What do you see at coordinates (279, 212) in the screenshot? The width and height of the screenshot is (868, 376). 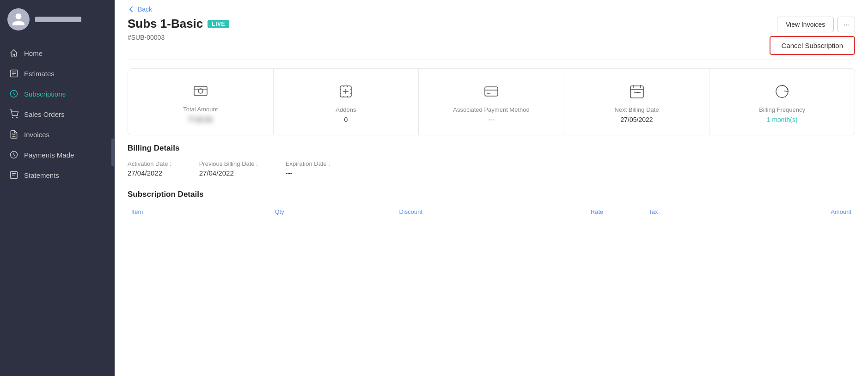 I see `col-qty: Qty` at bounding box center [279, 212].